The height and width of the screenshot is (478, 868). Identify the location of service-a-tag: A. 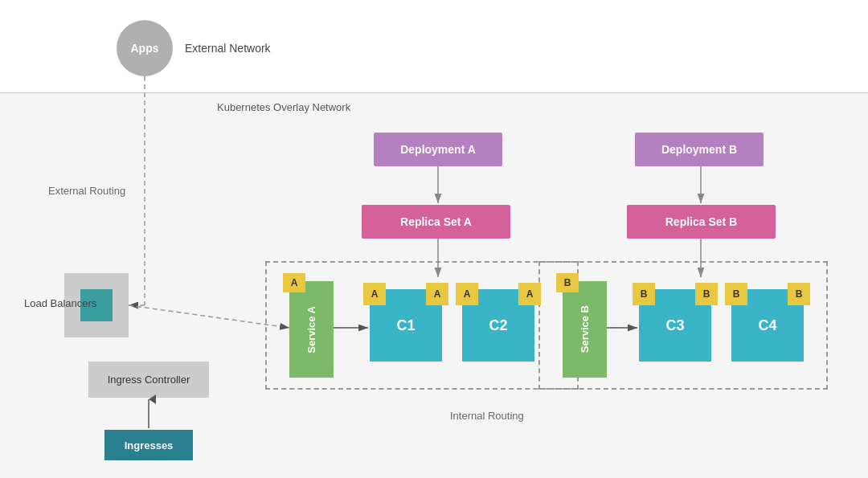
(294, 283).